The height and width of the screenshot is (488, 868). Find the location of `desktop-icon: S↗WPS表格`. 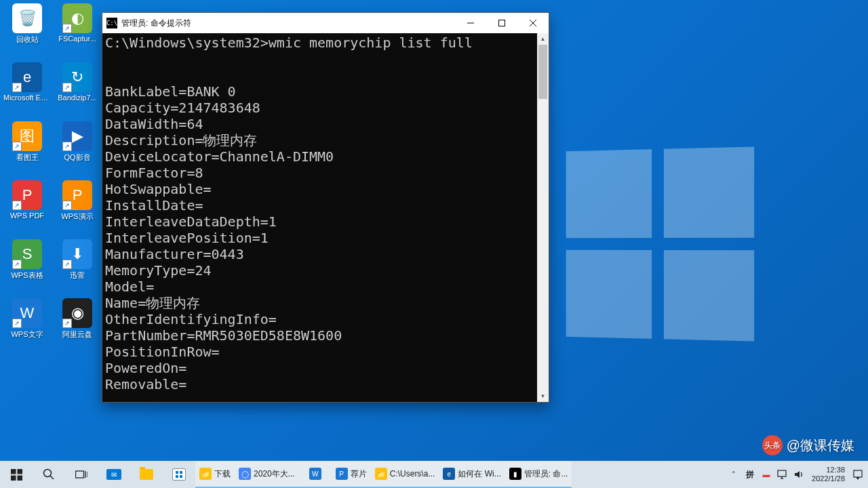

desktop-icon: S↗WPS表格 is located at coordinates (27, 264).